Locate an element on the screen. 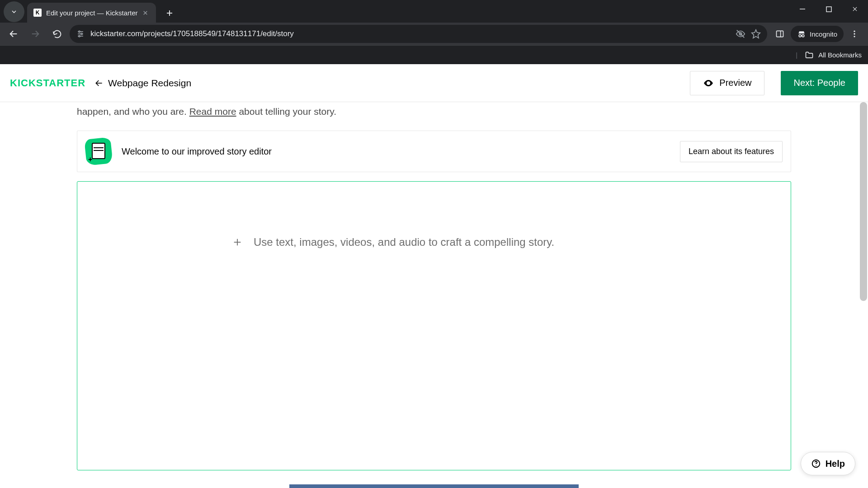 This screenshot has width=868, height=488. welcome-text: Welcome to our improved story editor is located at coordinates (396, 152).